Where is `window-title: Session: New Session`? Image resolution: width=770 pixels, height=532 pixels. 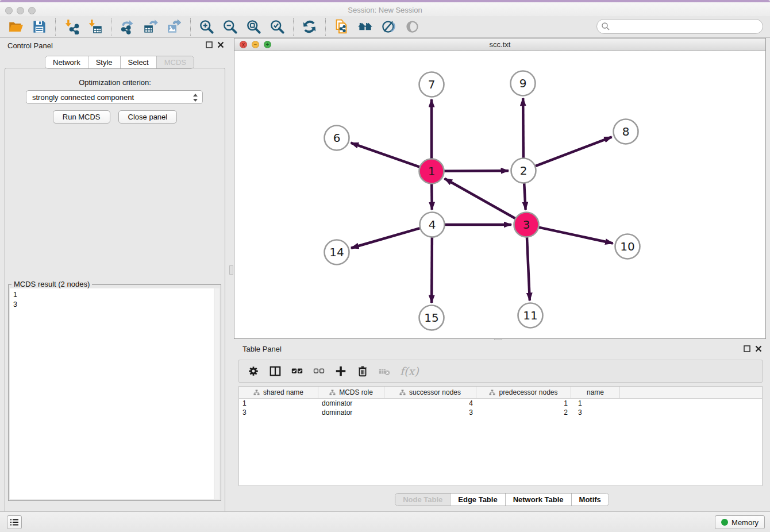
window-title: Session: New Session is located at coordinates (385, 10).